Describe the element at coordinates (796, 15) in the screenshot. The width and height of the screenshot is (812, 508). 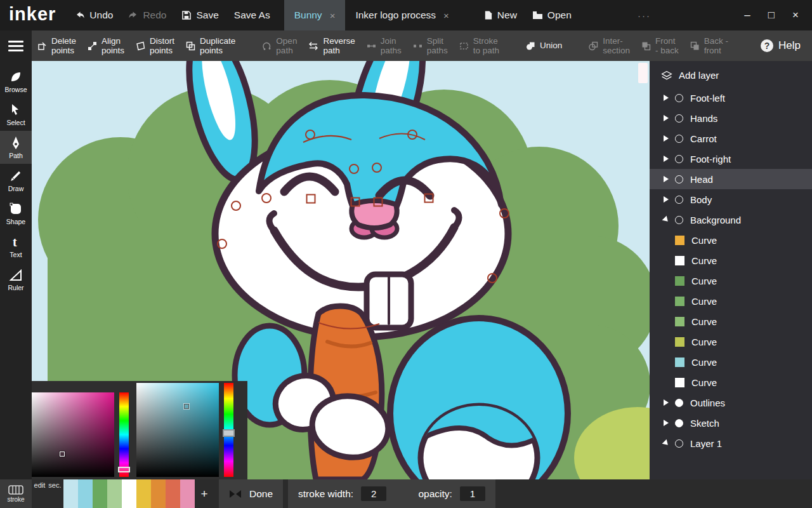
I see `close-button: ×` at that location.